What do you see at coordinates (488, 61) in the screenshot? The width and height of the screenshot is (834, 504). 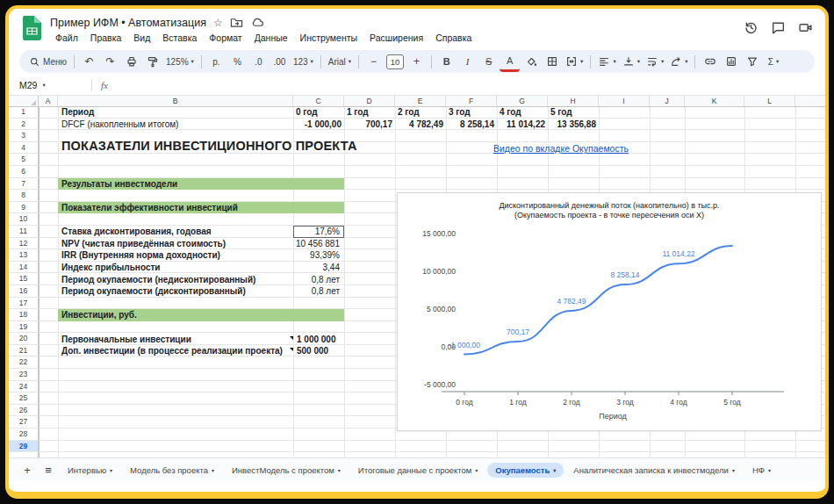 I see `strikethrough-button: S` at bounding box center [488, 61].